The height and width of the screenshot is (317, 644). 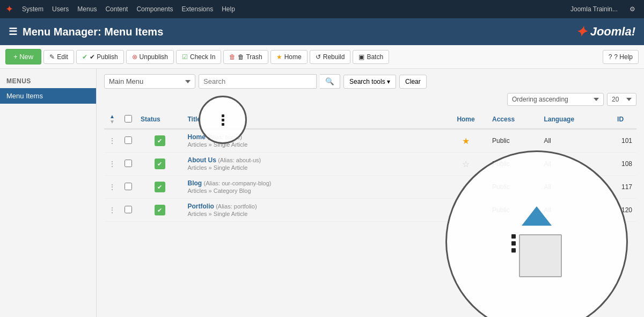 I want to click on rebuild-button: ↺ Rebuild, so click(x=331, y=57).